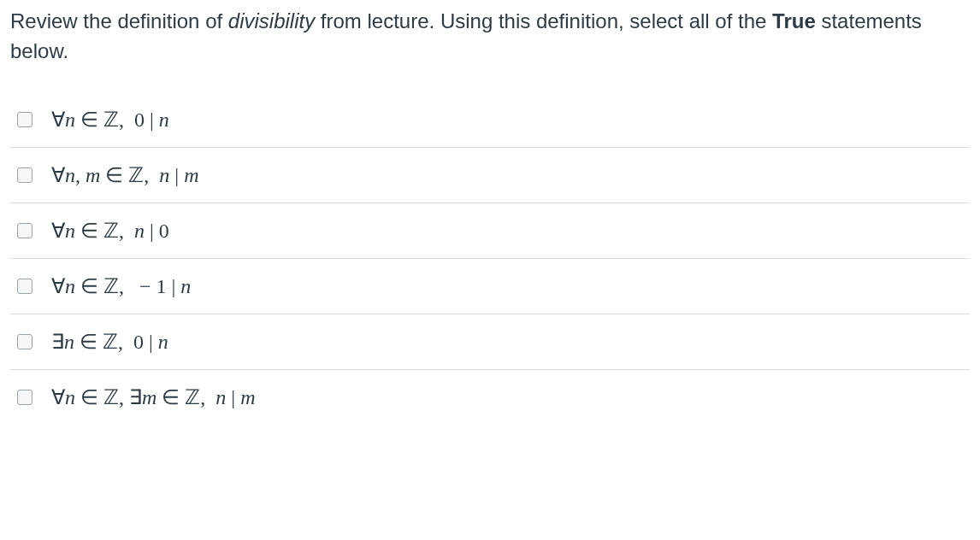 This screenshot has height=540, width=980. I want to click on option-row: ∀n ∈ ℤ, − 1 | n ∀n ∈ ℤ, − 1 | n, so click(490, 287).